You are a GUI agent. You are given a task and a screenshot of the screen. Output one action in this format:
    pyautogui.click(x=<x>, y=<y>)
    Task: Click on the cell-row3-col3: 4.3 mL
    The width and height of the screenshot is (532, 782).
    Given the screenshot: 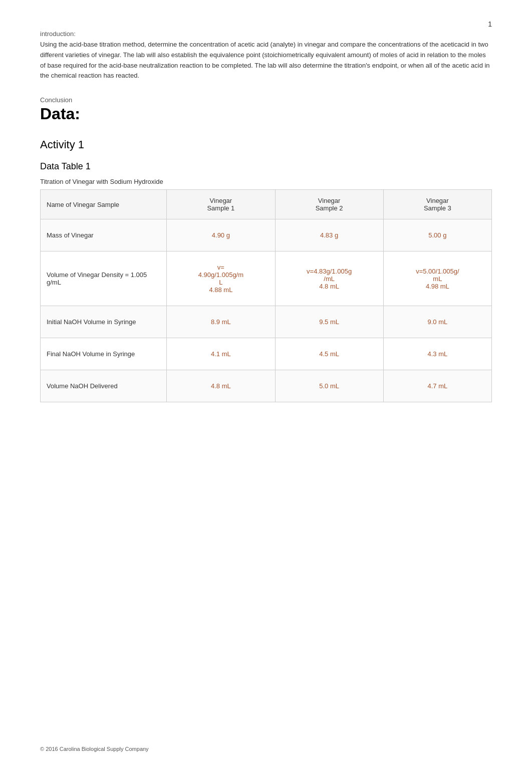 What is the action you would take?
    pyautogui.click(x=437, y=354)
    